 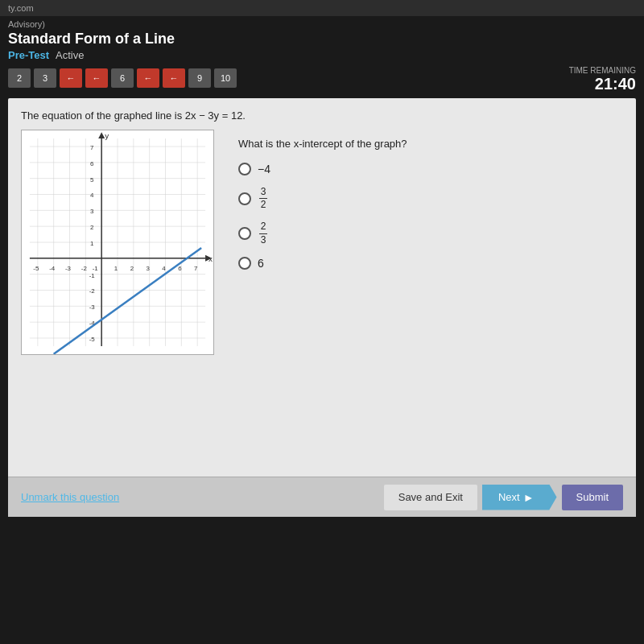 I want to click on option-row-3: 2 3, so click(x=431, y=233).